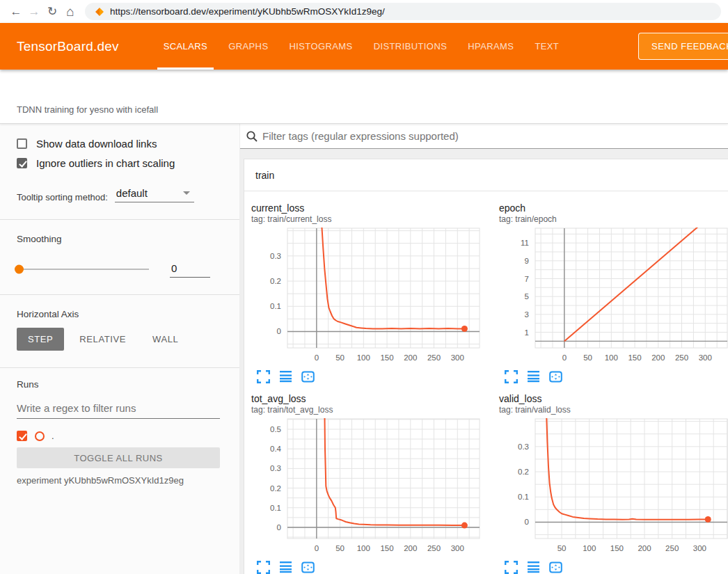 This screenshot has height=574, width=728. Describe the element at coordinates (22, 163) in the screenshot. I see `ignore-outliers-checkbox` at that location.